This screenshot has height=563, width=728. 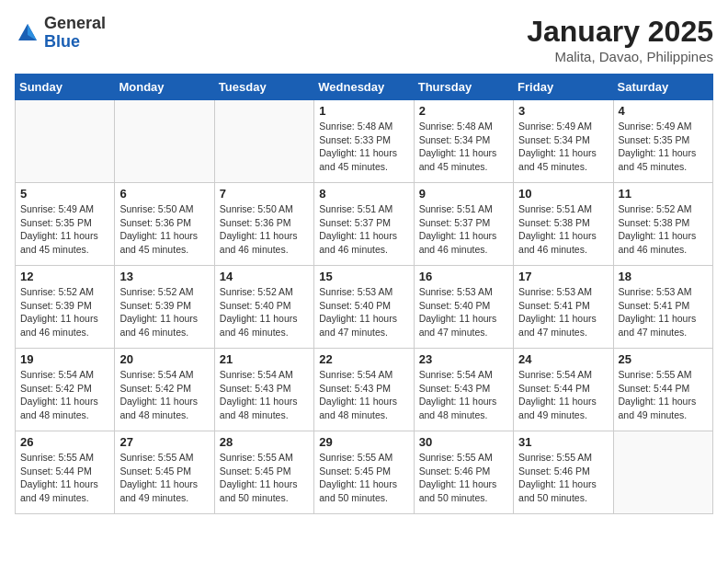 What do you see at coordinates (563, 307) in the screenshot?
I see `calendar-cell: 17Sunrise: 5:53 AM Sunset: 5:41 PM Dayli…` at bounding box center [563, 307].